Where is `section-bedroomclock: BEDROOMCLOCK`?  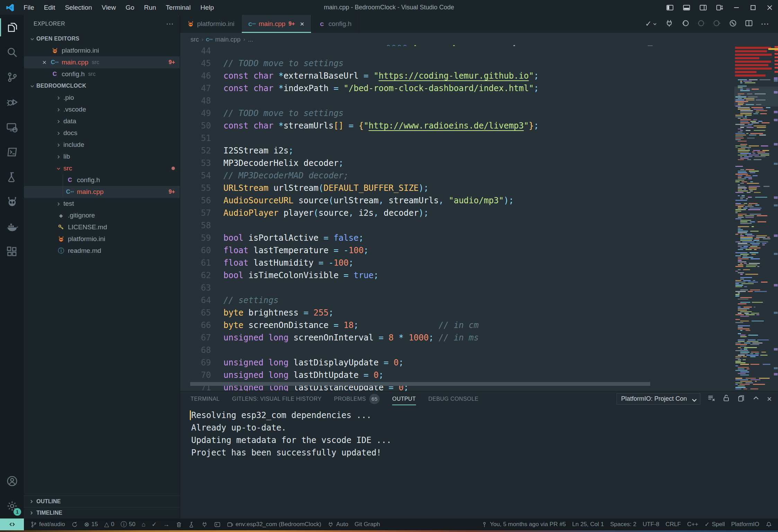
section-bedroomclock: BEDROOMCLOCK is located at coordinates (102, 86).